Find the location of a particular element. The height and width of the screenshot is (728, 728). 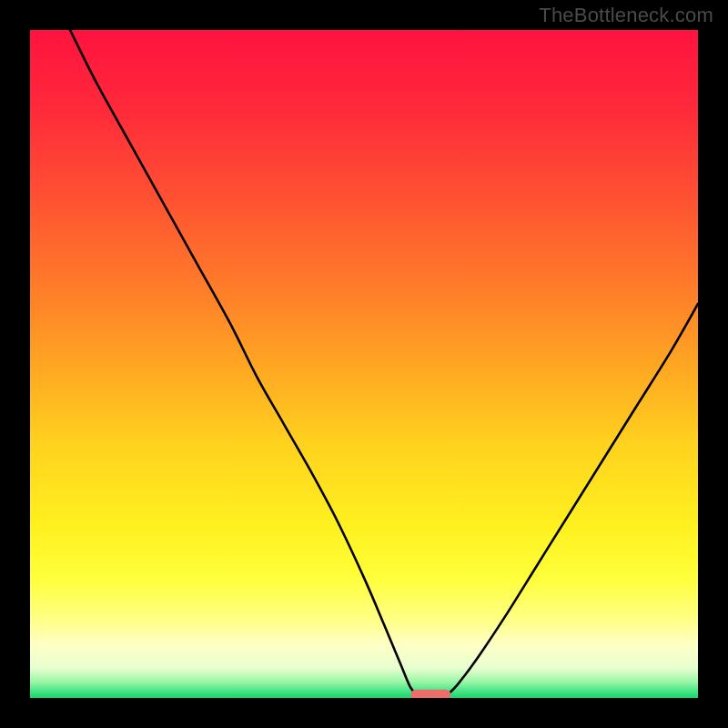

minimum-marker is located at coordinates (430, 693).